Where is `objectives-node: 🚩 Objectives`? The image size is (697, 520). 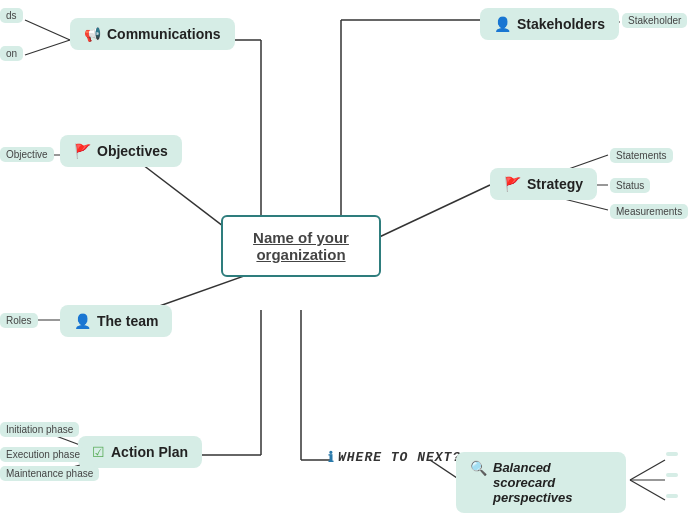 objectives-node: 🚩 Objectives is located at coordinates (121, 151).